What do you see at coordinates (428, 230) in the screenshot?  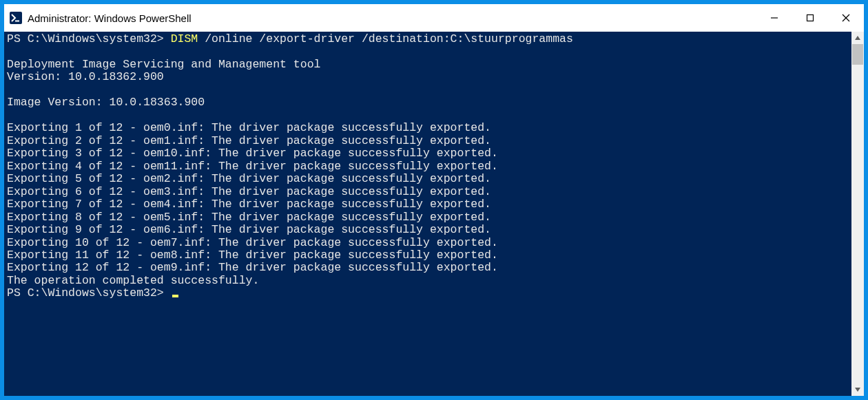 I see `output-line: Exporting 9 of 12 - oem6.inf: The driver…` at bounding box center [428, 230].